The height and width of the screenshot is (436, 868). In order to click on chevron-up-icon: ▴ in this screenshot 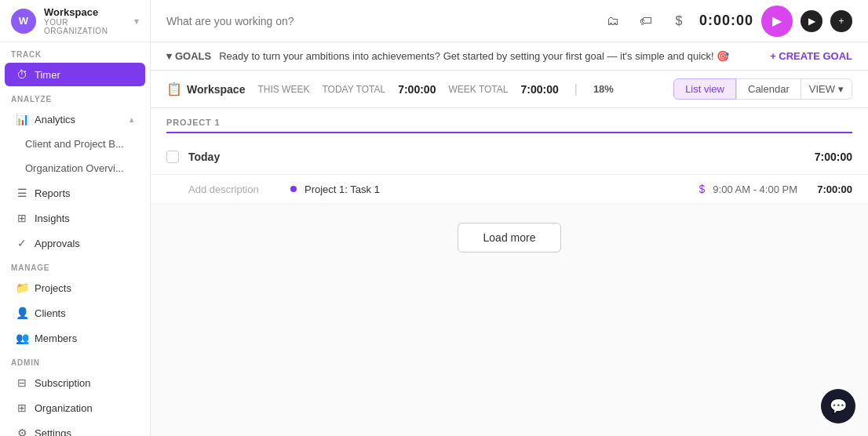, I will do `click(132, 119)`.